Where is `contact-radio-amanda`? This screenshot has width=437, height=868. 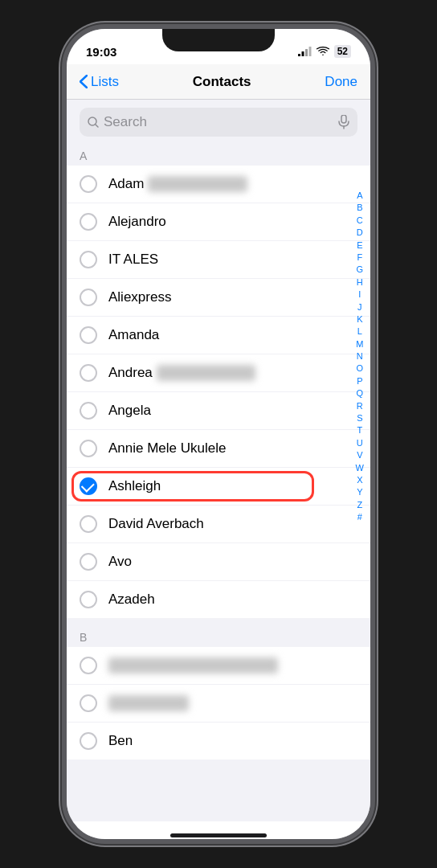 contact-radio-amanda is located at coordinates (88, 335).